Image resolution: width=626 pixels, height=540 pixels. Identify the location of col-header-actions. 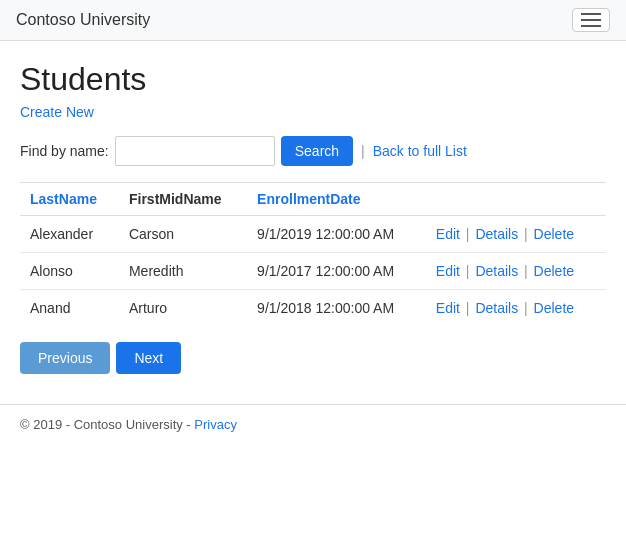
(516, 200).